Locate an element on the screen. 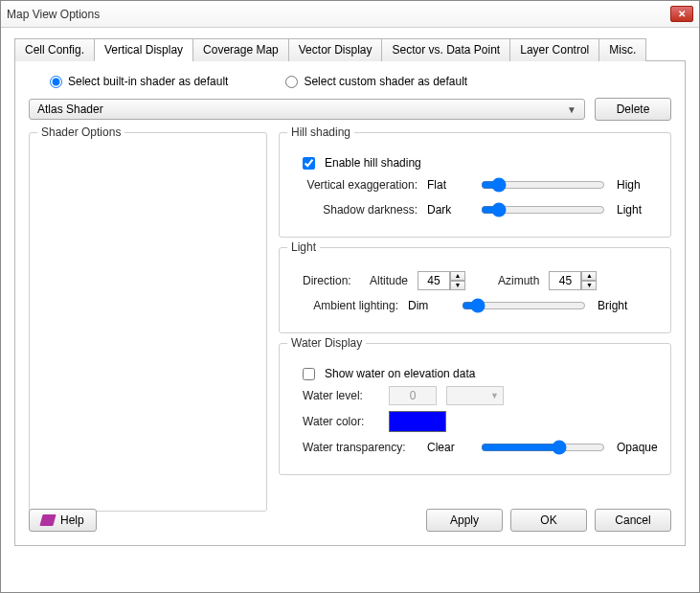 Image resolution: width=700 pixels, height=593 pixels. altitude-input is located at coordinates (434, 281).